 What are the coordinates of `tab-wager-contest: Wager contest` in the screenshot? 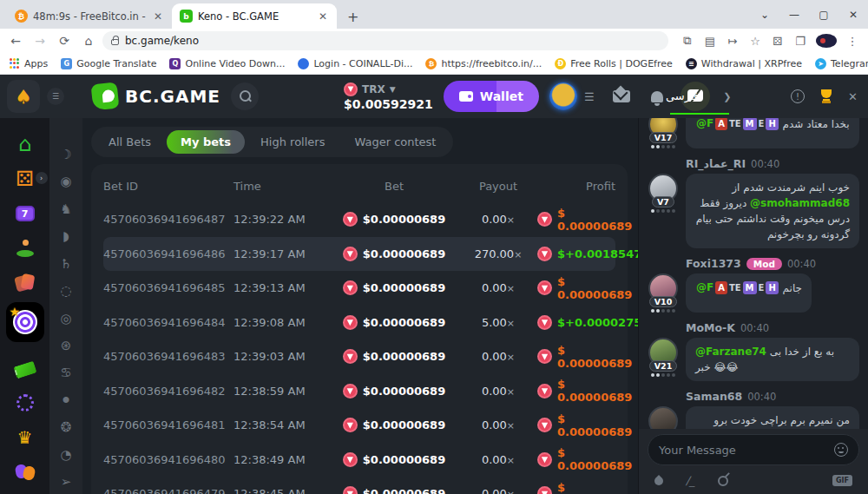 It's located at (395, 142).